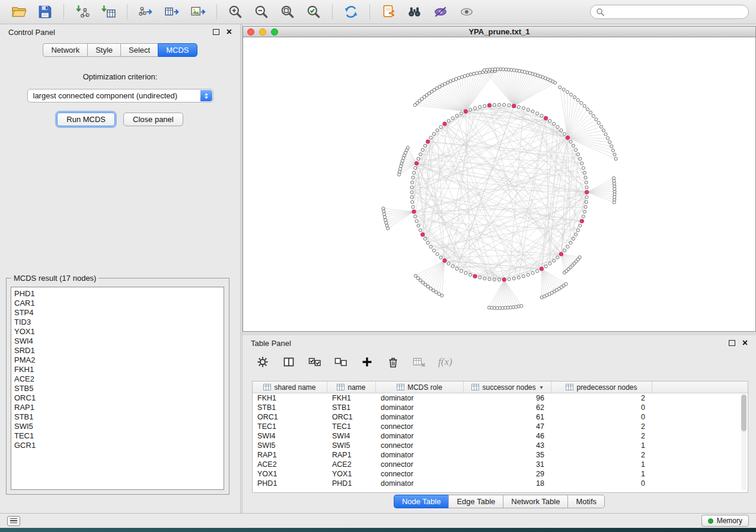 The image size is (756, 532). Describe the element at coordinates (314, 12) in the screenshot. I see `zoom-selected-button` at that location.